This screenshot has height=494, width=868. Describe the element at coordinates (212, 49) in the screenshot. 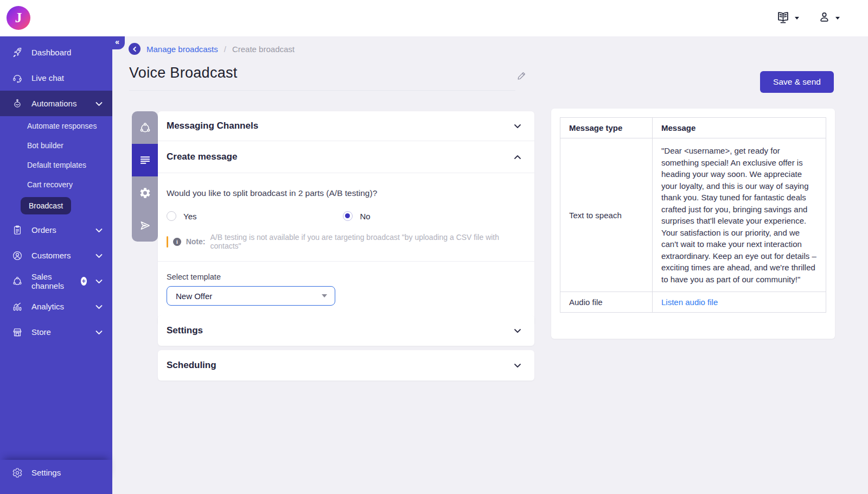

I see `breadcrumb: Manage broadcasts / Create broadcast` at that location.